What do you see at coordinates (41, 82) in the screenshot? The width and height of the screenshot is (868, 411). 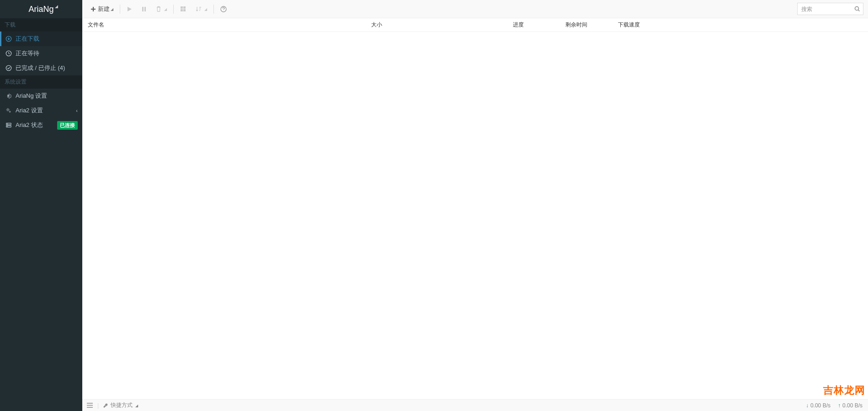 I see `sidebar-section-settings: 系统设置` at bounding box center [41, 82].